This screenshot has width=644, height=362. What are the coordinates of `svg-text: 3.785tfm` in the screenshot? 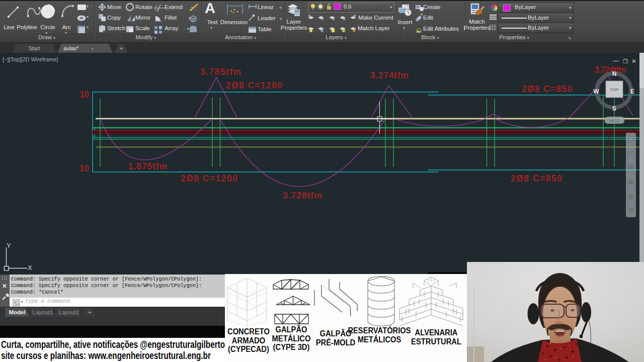 It's located at (220, 72).